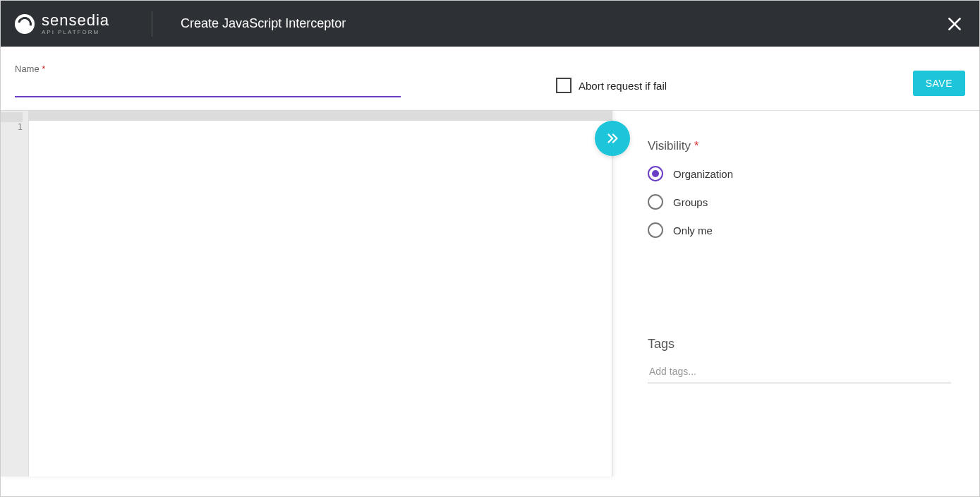 This screenshot has height=497, width=980. Describe the element at coordinates (612, 138) in the screenshot. I see `panel-toggle-button` at that location.